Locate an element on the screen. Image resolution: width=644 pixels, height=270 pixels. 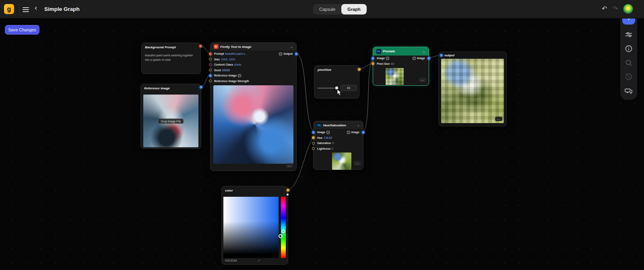
param-label: Lightness is located at coordinates (324, 149).